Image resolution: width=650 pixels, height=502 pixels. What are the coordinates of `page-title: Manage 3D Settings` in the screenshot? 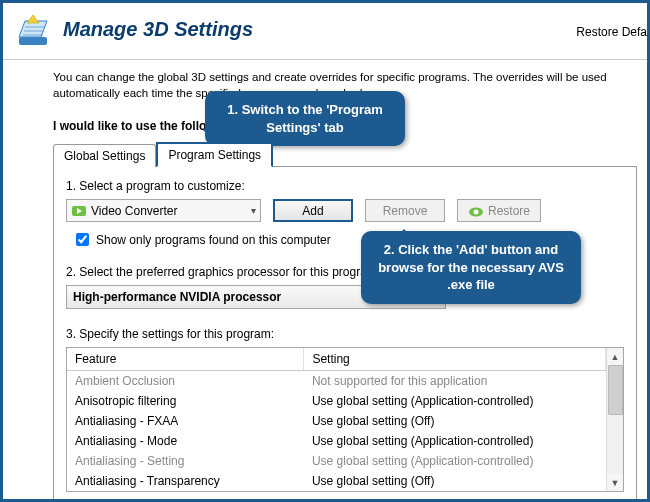 It's located at (158, 30).